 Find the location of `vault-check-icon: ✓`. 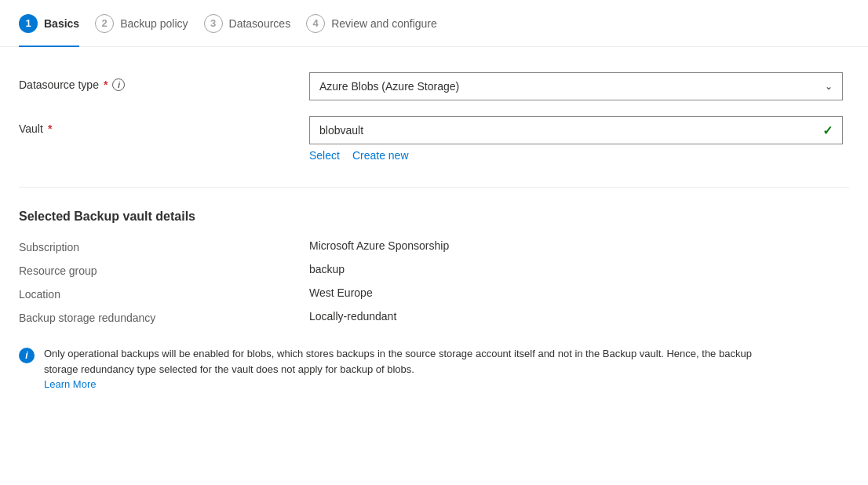

vault-check-icon: ✓ is located at coordinates (827, 130).